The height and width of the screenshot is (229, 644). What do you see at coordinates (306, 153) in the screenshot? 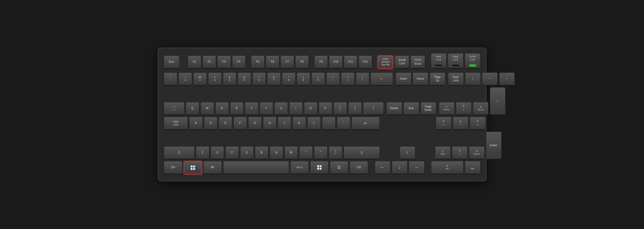
I see `key-comma: < ,` at bounding box center [306, 153].